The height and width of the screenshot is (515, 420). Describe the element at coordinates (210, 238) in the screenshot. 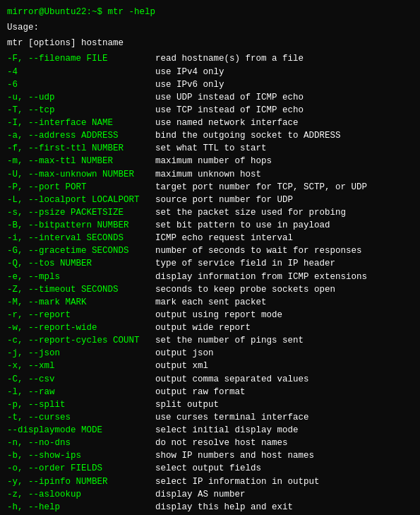

I see `option-line: -i, --interval SECONDSICMP echo request …` at that location.